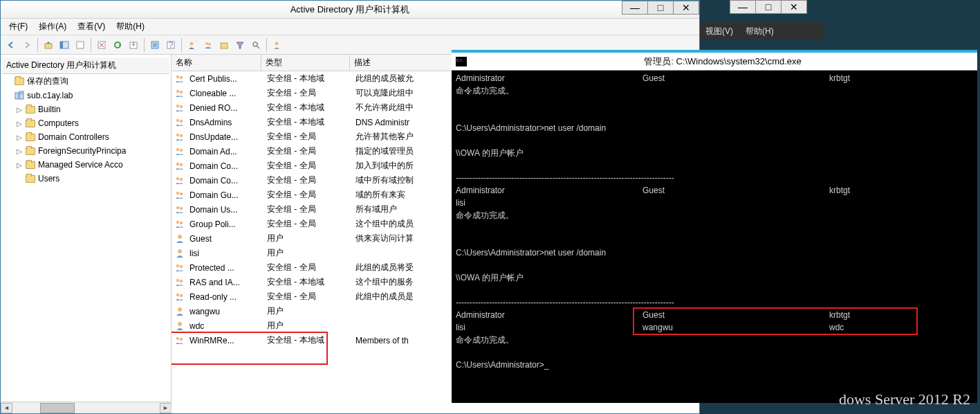 The image size is (980, 414). What do you see at coordinates (48, 45) in the screenshot?
I see `up-button` at bounding box center [48, 45].